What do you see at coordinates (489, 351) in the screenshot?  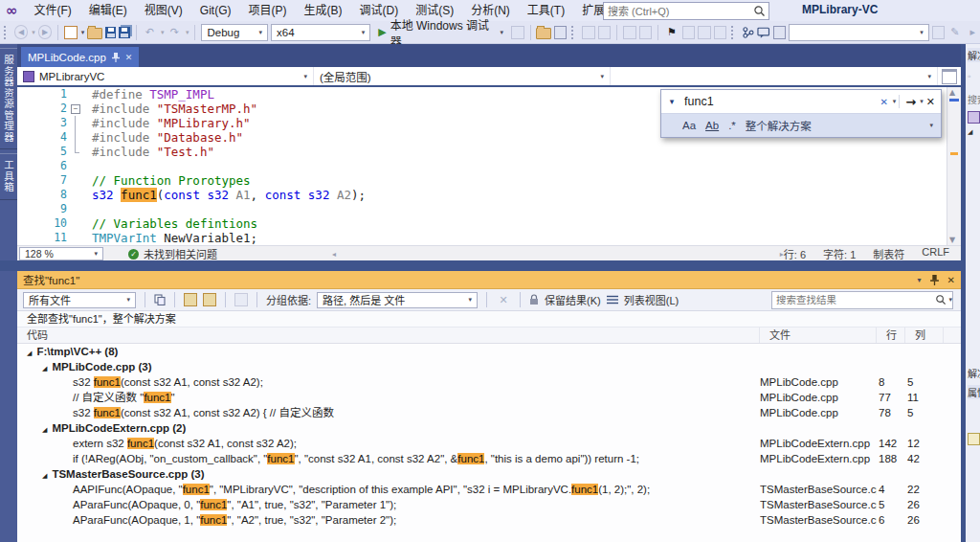 I see `result-group-row: ◢F:\tmp\VC++ (8)` at bounding box center [489, 351].